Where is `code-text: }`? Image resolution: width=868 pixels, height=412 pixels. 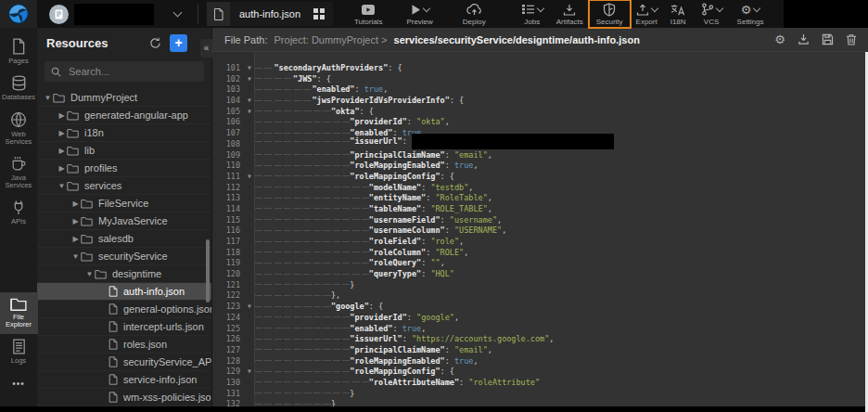 code-text: } is located at coordinates (304, 394).